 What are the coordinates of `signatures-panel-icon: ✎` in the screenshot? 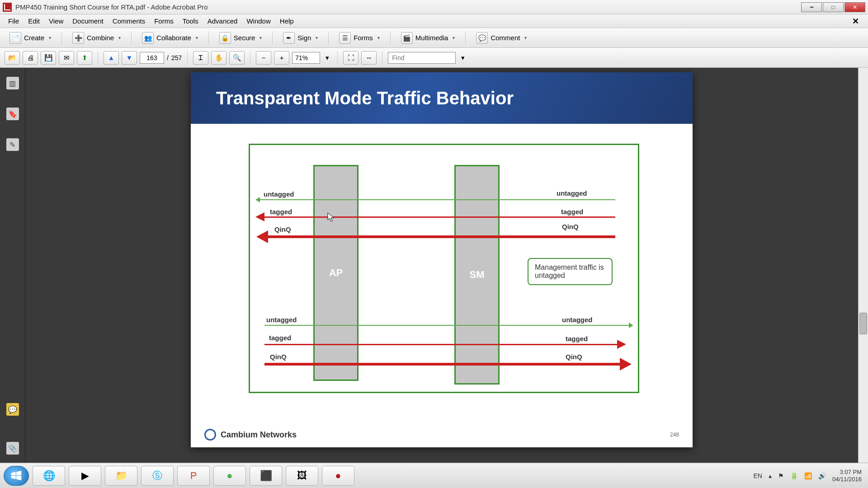 It's located at (13, 145).